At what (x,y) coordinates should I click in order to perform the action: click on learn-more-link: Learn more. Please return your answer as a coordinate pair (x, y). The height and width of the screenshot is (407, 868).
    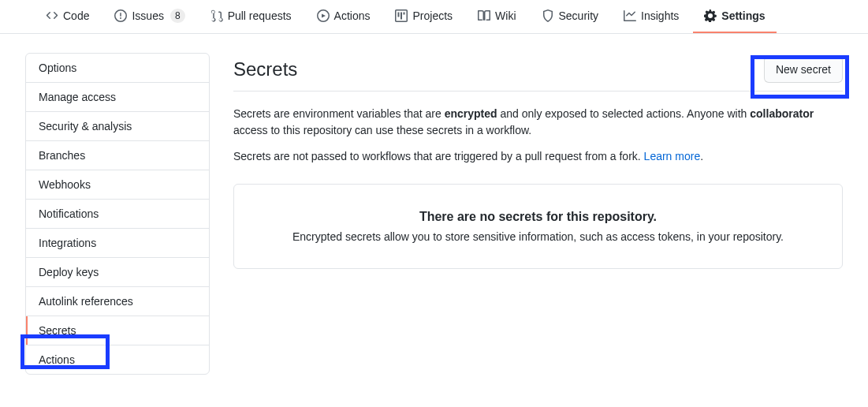
    Looking at the image, I should click on (672, 156).